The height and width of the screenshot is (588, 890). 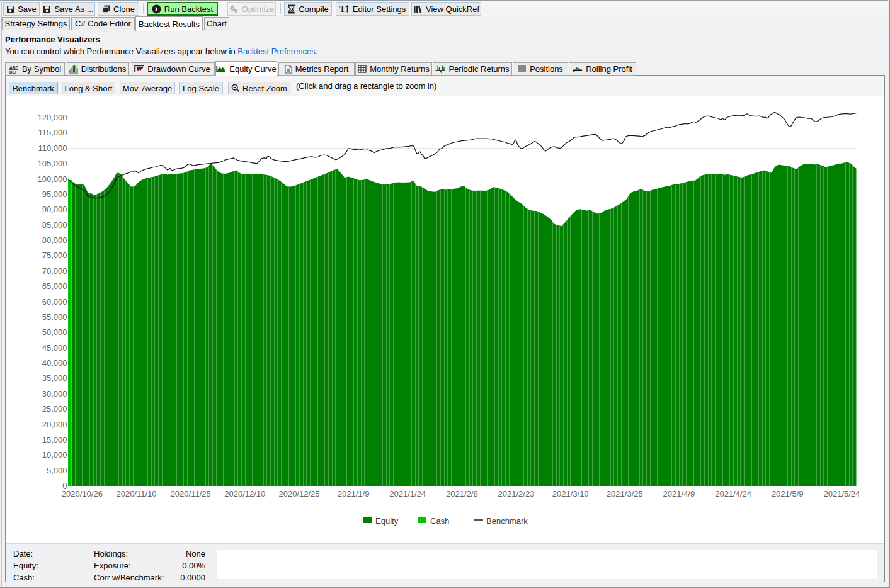 What do you see at coordinates (55, 424) in the screenshot?
I see `svg-text: 20,000` at bounding box center [55, 424].